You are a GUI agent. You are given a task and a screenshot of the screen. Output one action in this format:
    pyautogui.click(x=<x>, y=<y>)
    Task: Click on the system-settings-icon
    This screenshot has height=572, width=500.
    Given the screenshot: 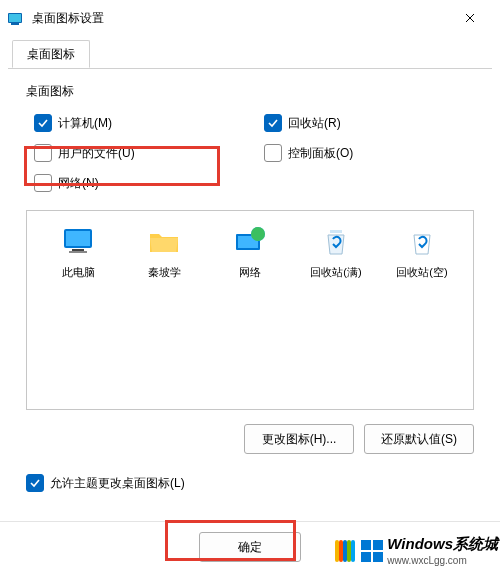 What is the action you would take?
    pyautogui.click(x=16, y=18)
    